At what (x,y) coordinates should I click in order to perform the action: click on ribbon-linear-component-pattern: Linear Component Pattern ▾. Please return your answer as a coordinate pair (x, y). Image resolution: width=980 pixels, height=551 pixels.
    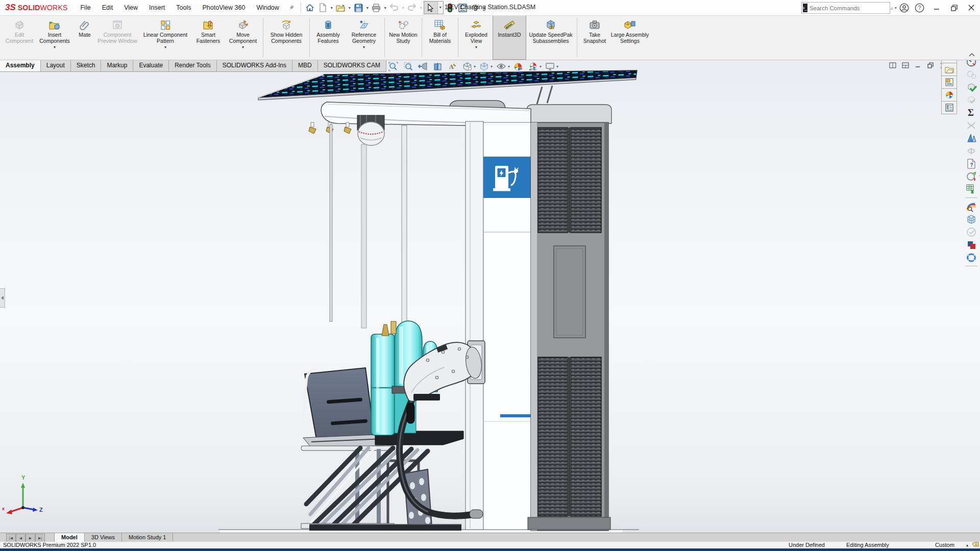
    Looking at the image, I should click on (165, 38).